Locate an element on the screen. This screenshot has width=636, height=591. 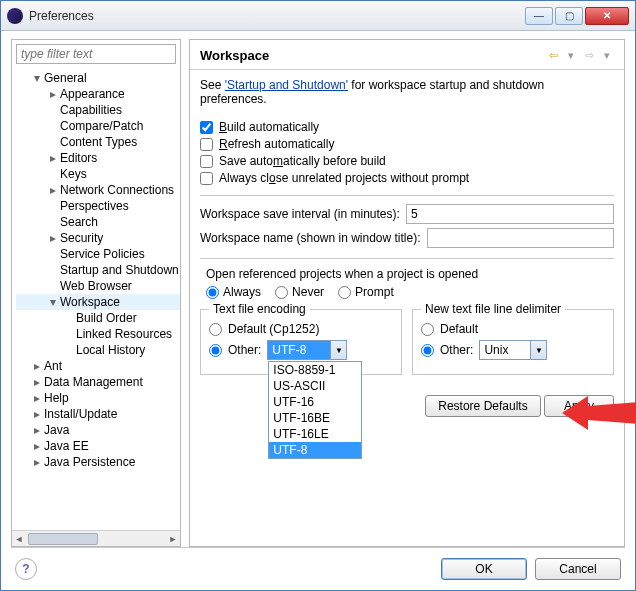
back-menu-icon: ▾ is located at coordinates (571, 56).